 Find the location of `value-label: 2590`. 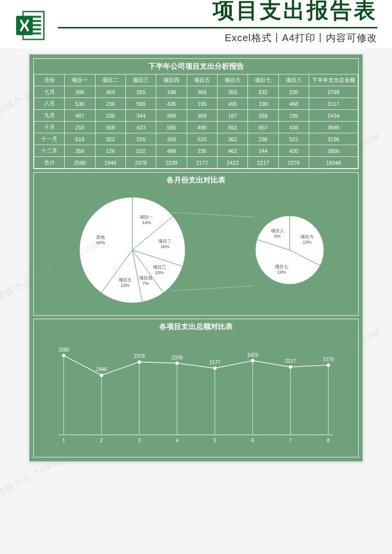

value-label: 2590 is located at coordinates (64, 350).